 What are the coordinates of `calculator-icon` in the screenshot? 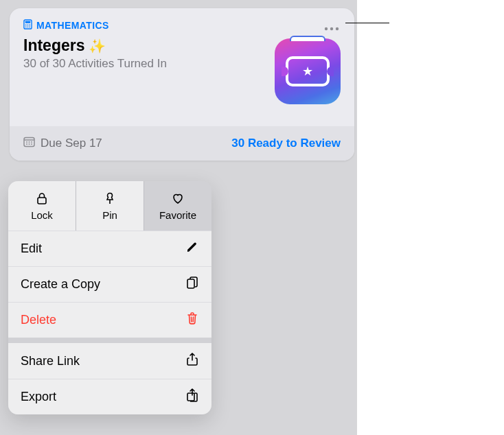 It's located at (27, 25).